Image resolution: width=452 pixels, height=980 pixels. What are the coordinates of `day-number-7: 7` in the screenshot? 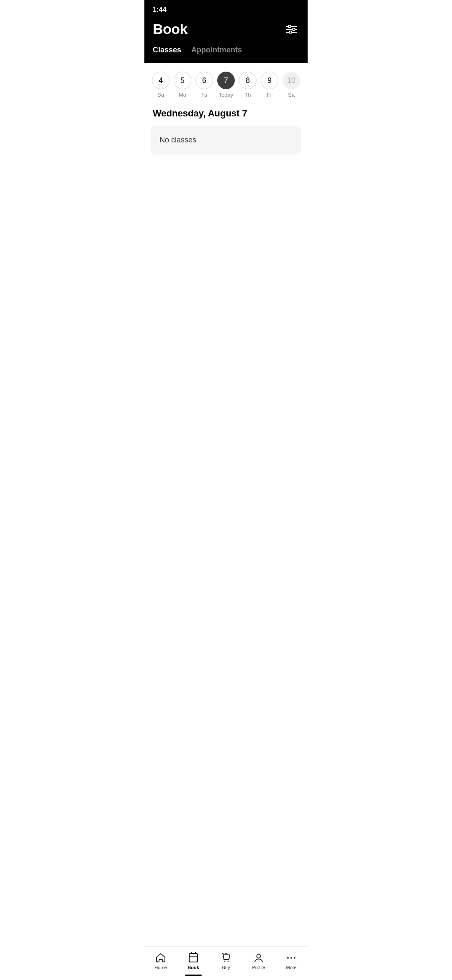 It's located at (226, 80).